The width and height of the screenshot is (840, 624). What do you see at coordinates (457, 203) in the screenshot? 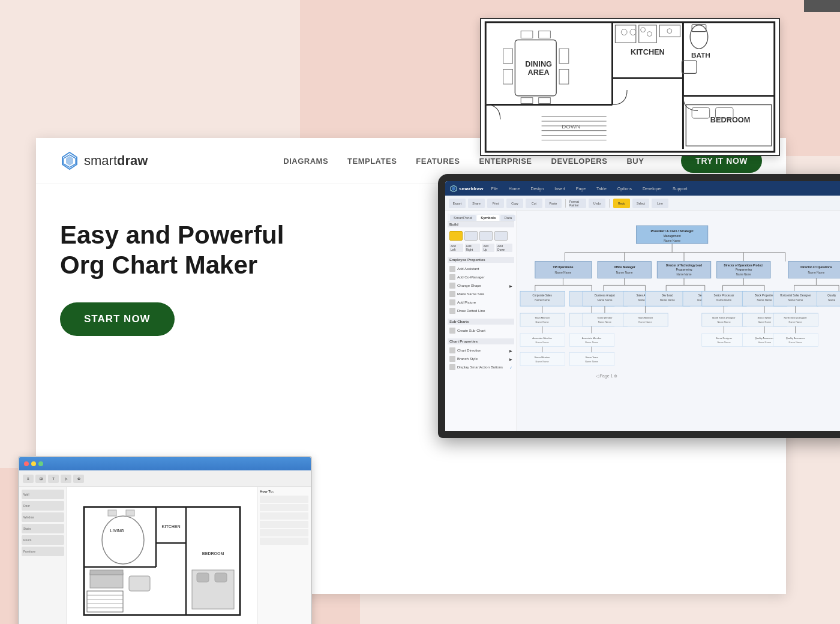
I see `ls-tb-export: Export` at bounding box center [457, 203].